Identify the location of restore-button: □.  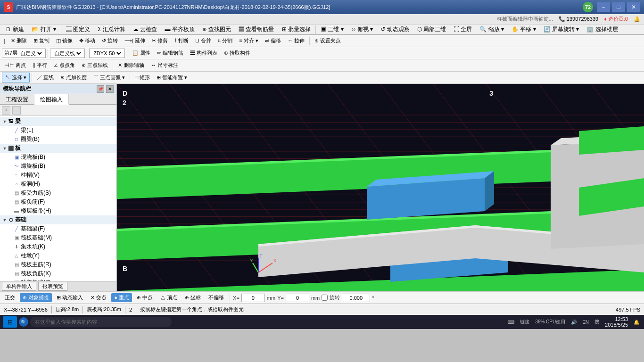
(619, 7).